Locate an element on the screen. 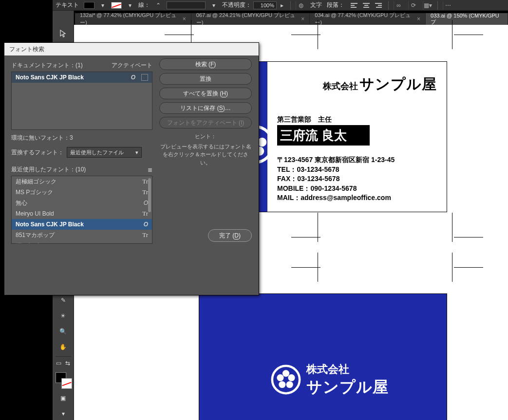 The image size is (508, 420). font-row: 超極細ゴシックTr is located at coordinates (82, 182).